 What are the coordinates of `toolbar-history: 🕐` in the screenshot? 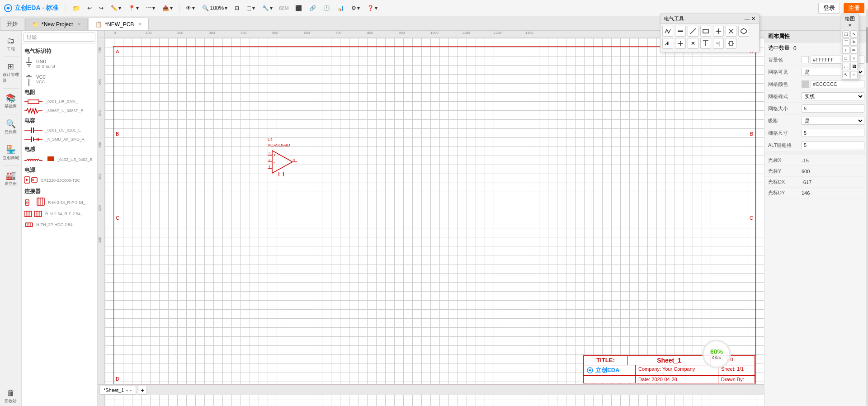 It's located at (326, 8).